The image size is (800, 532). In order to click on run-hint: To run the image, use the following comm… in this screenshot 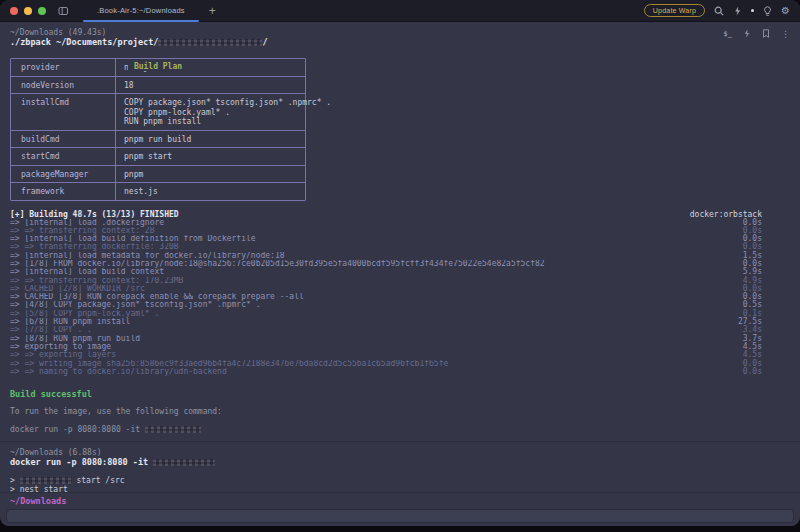, I will do `click(405, 412)`.